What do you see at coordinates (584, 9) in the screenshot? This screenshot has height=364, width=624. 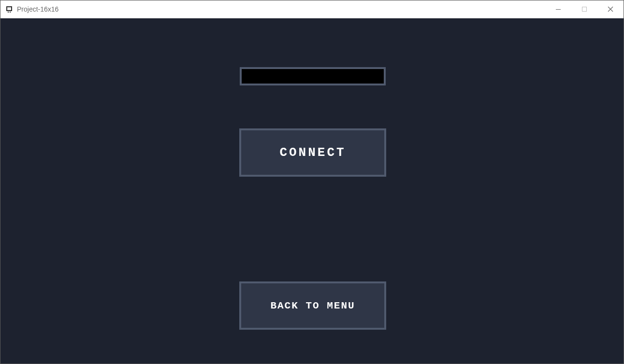 I see `window-controls` at bounding box center [584, 9].